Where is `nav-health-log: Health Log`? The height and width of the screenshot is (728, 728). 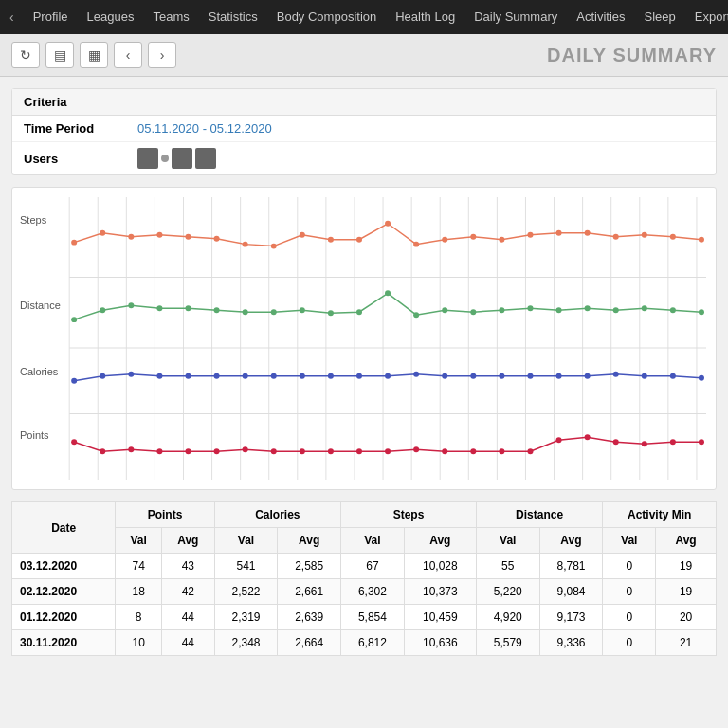
nav-health-log: Health Log is located at coordinates (425, 17).